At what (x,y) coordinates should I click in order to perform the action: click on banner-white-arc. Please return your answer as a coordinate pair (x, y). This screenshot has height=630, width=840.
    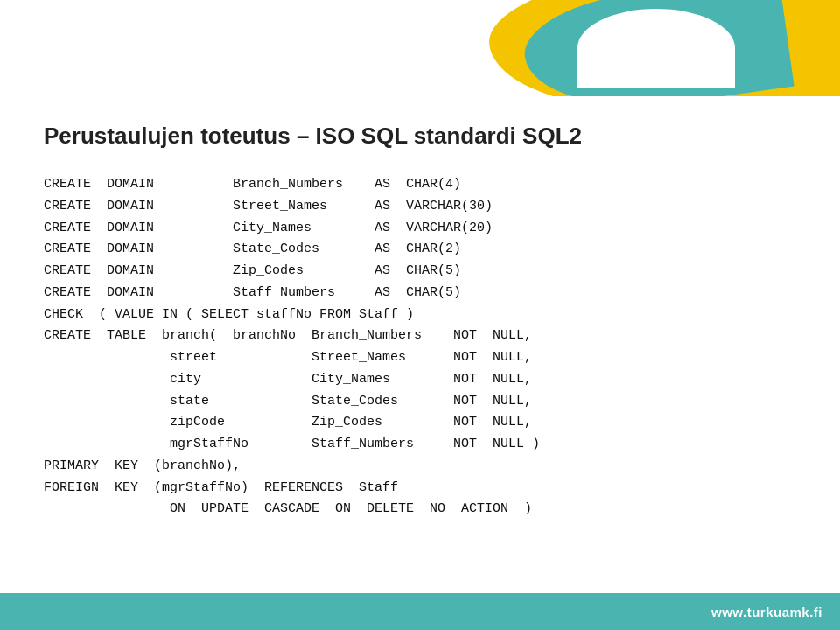
    Looking at the image, I should click on (656, 48).